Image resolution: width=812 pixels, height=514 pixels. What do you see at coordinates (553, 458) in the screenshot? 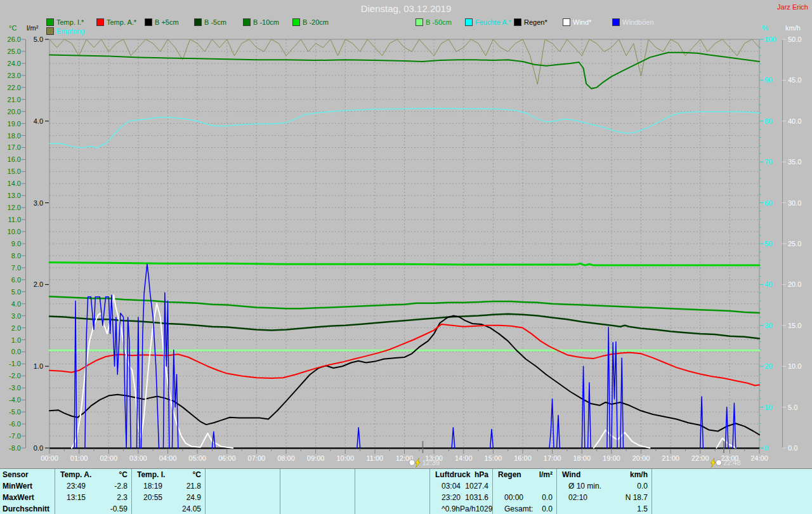
I see `svg-text: 17:00` at bounding box center [553, 458].